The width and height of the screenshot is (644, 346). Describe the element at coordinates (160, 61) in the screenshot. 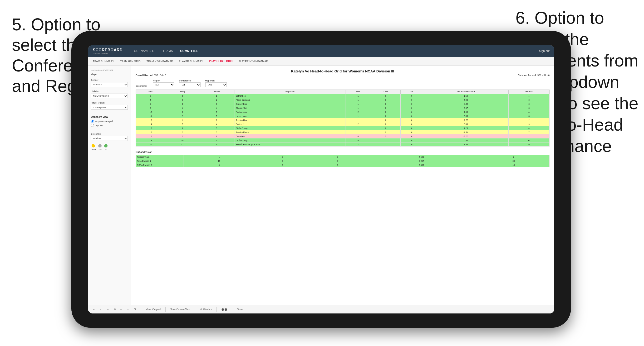

I see `sub-nav-team-h2h-heatmap: TEAM H2H HEATMAP` at that location.